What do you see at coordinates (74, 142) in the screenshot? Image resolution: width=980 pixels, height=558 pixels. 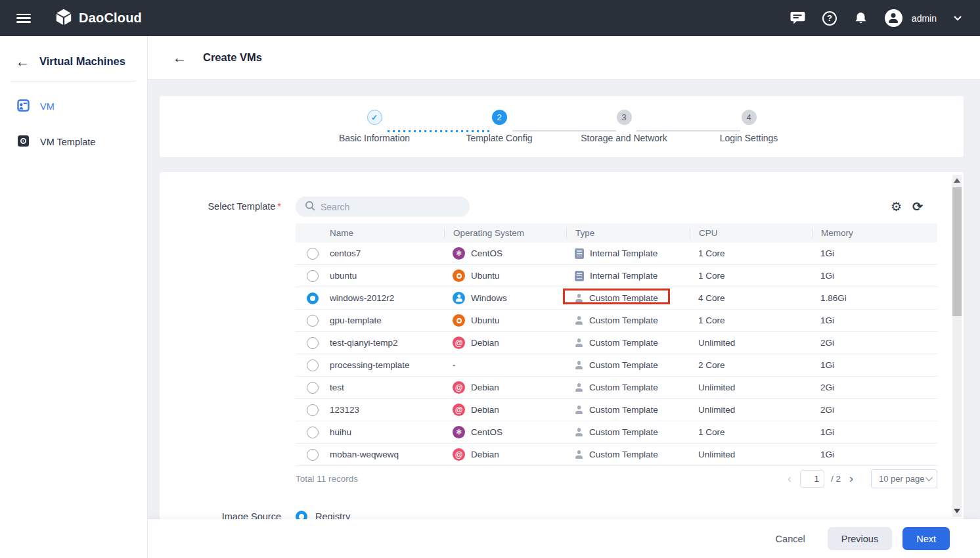 I see `sidebar-item-vm-template: VM Template` at bounding box center [74, 142].